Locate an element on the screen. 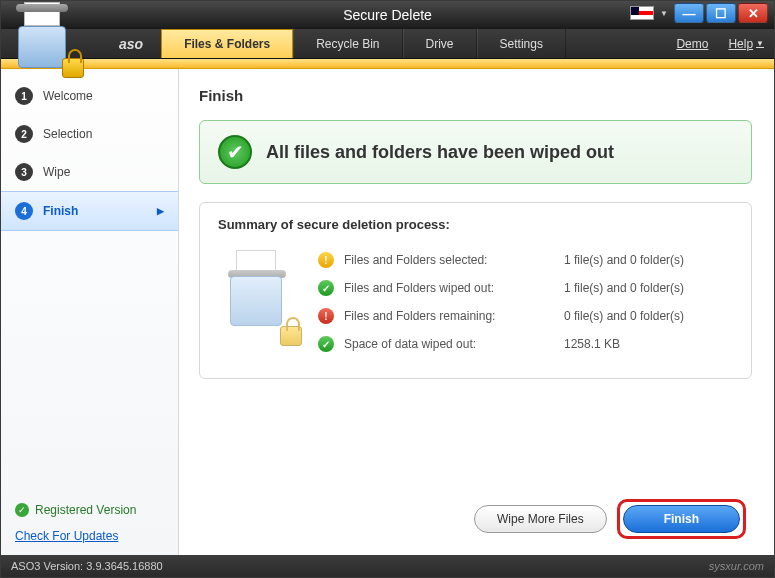 This screenshot has width=775, height=578. close-button: ✕ is located at coordinates (753, 13).